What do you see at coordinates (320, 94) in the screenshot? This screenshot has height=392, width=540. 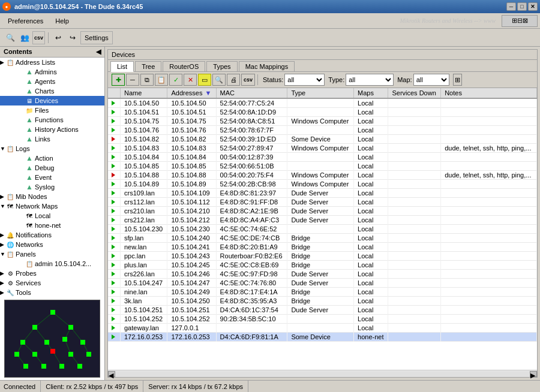 I see `col-type: Type` at bounding box center [320, 94].